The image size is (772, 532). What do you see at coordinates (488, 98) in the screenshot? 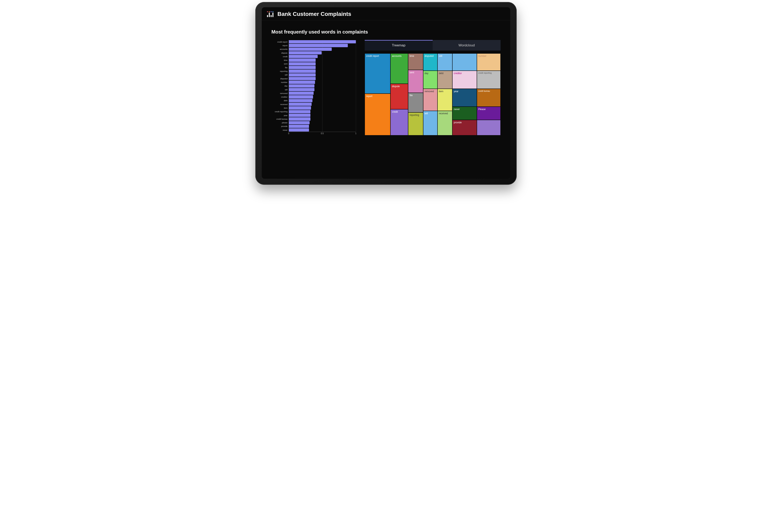
I see `treemap-cell: credit bureau` at bounding box center [488, 98].